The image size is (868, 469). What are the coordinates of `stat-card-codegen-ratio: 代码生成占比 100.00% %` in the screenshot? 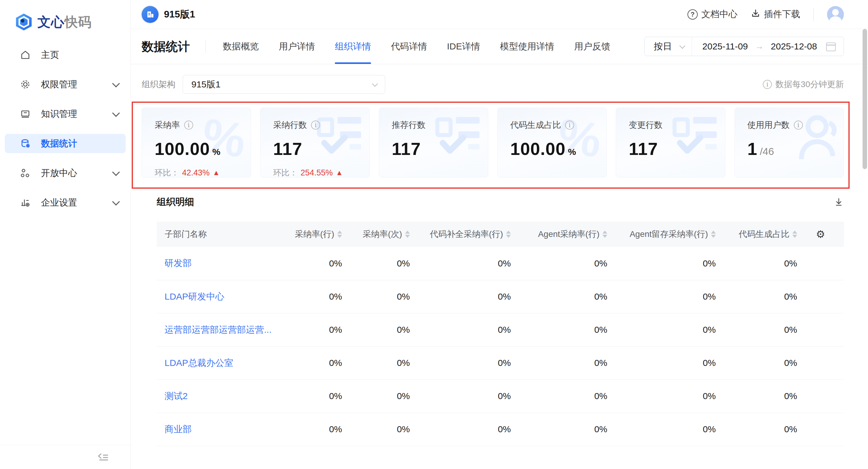 It's located at (552, 143).